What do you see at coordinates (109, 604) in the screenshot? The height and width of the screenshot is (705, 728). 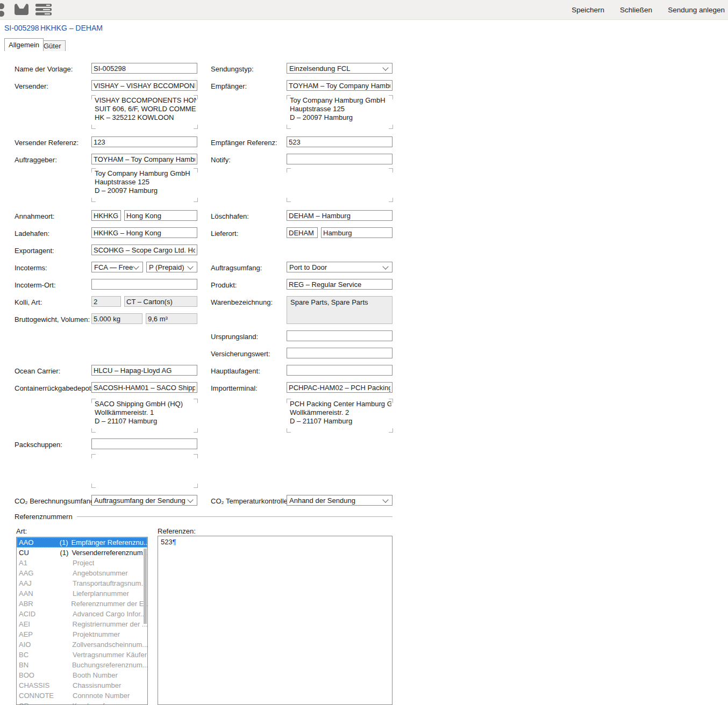 I see `reference-type-name: Referenznummer der E...` at bounding box center [109, 604].